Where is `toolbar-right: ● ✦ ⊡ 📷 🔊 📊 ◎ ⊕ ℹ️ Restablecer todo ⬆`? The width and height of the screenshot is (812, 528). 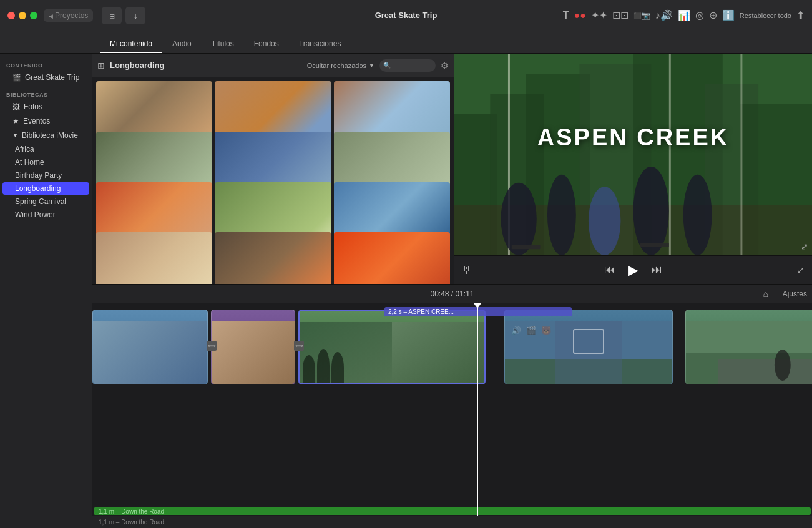
toolbar-right: ● ✦ ⊡ 📷 🔊 📊 ◎ ⊕ ℹ️ Restablecer todo ⬆ is located at coordinates (688, 15).